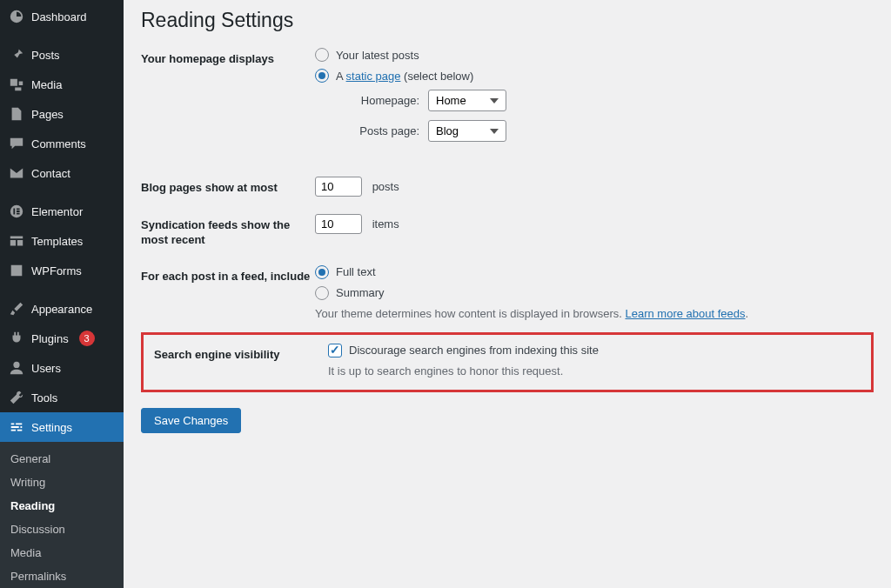 Image resolution: width=891 pixels, height=588 pixels. Describe the element at coordinates (17, 144) in the screenshot. I see `comment-icon` at that location.